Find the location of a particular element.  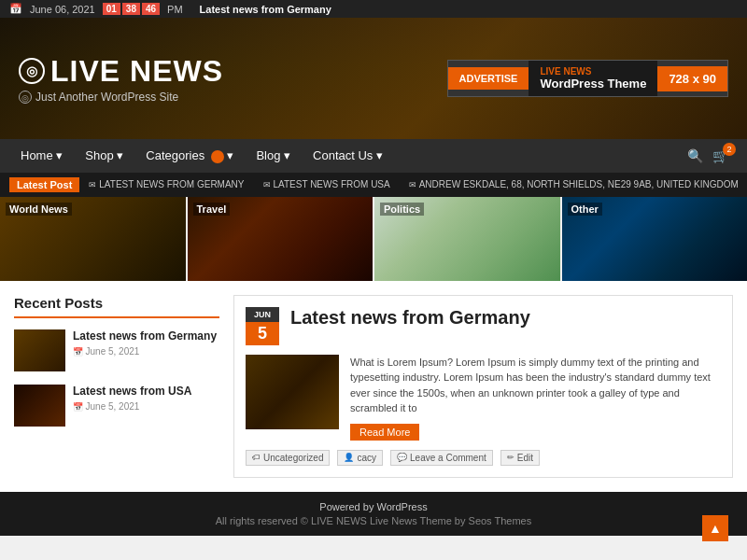

tag-icon: 🏷 is located at coordinates (256, 457).